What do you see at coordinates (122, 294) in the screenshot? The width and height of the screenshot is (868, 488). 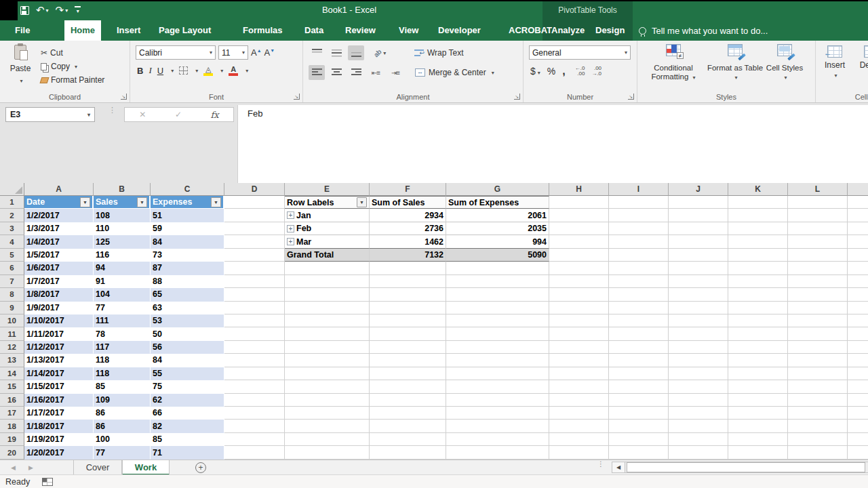 I see `cell-B8: 104` at bounding box center [122, 294].